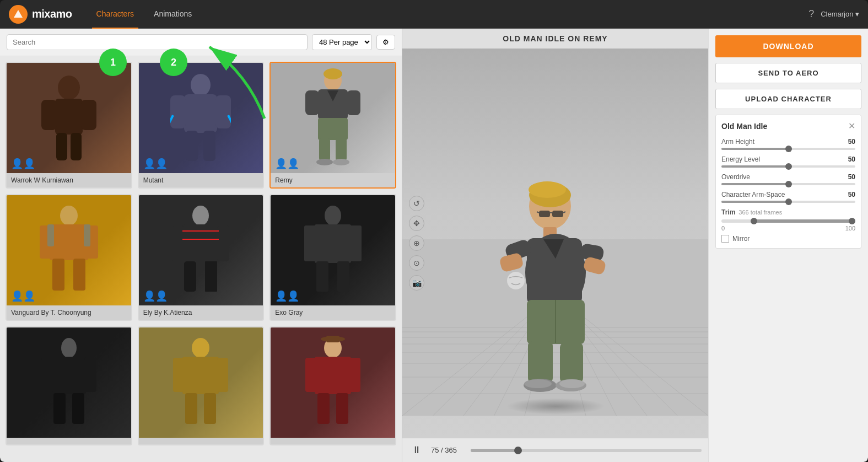  I want to click on tutorial-badge-1: 1, so click(113, 62).